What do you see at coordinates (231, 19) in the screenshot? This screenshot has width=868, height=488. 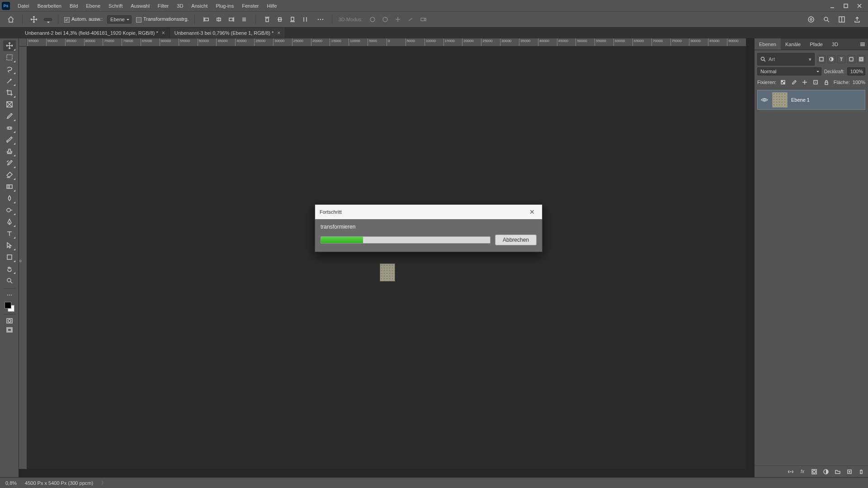 I see `align-right-button` at bounding box center [231, 19].